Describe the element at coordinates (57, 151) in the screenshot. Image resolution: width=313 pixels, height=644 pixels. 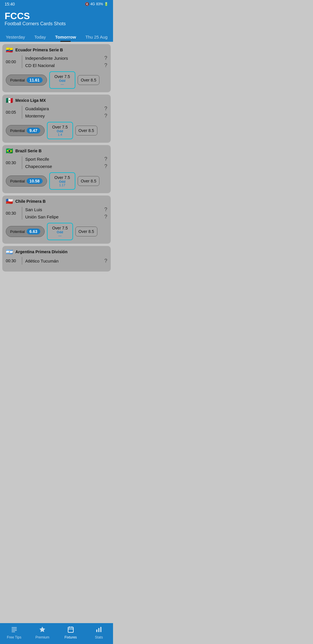
I see `league-row: 🇧🇷 Brazil Serie B` at that location.